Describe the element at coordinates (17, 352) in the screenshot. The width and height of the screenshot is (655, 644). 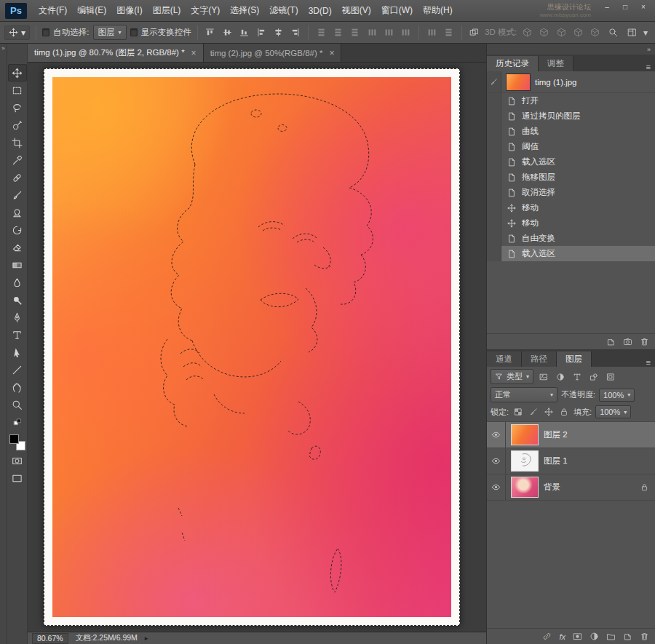
I see `path-selection-tool` at that location.